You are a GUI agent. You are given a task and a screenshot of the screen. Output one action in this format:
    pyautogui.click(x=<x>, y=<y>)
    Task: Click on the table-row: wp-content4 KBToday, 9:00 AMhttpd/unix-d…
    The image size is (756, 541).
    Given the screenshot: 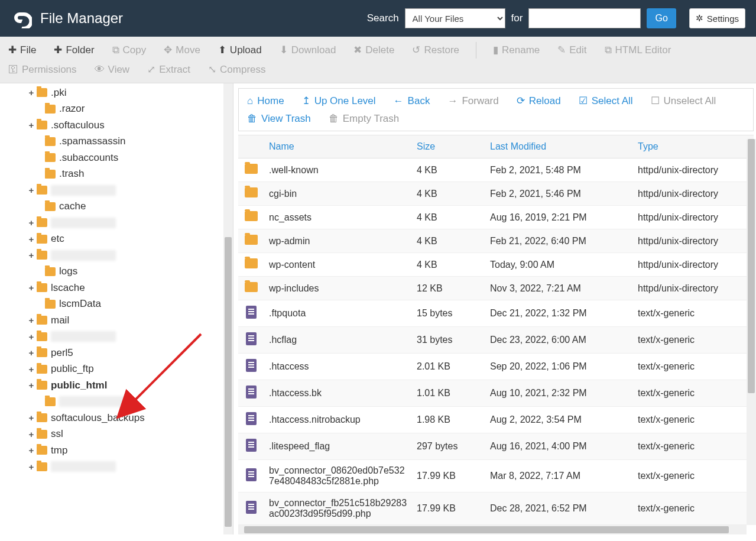 What is the action you would take?
    pyautogui.click(x=496, y=265)
    